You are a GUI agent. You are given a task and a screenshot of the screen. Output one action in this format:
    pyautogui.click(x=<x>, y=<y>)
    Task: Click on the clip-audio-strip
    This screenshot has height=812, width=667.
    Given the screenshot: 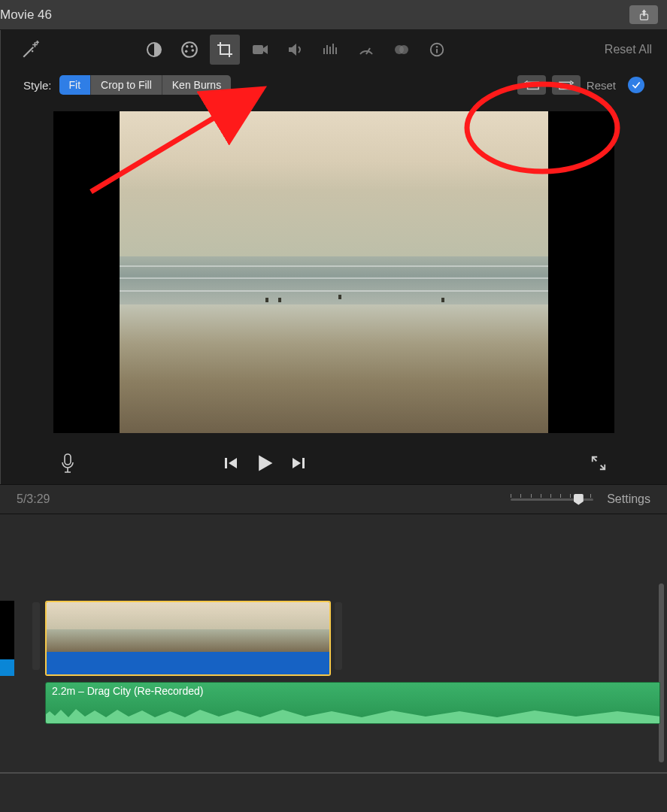 What is the action you would take?
    pyautogui.click(x=188, y=664)
    